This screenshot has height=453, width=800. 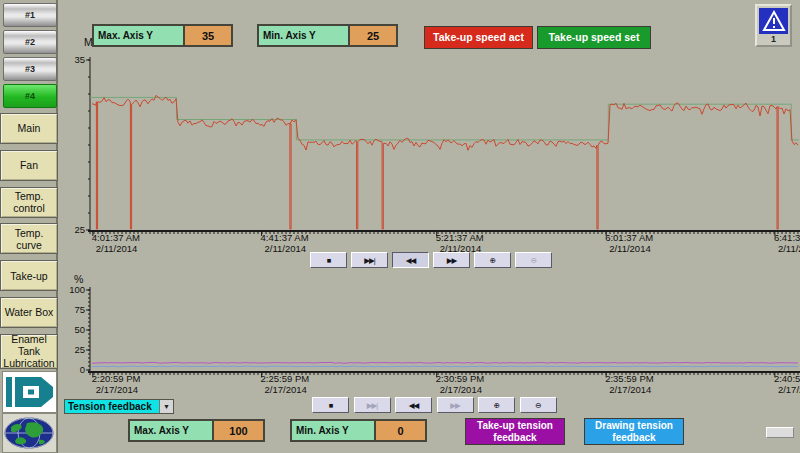 What do you see at coordinates (452, 260) in the screenshot?
I see `speed-trend-scroll-forward-button: ▶▶` at bounding box center [452, 260].